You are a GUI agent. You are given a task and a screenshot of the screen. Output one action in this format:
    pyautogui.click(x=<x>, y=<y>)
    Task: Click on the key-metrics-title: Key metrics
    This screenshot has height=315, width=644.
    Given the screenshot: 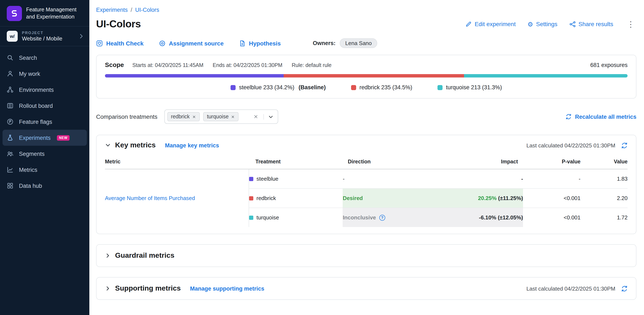 What is the action you would take?
    pyautogui.click(x=136, y=145)
    